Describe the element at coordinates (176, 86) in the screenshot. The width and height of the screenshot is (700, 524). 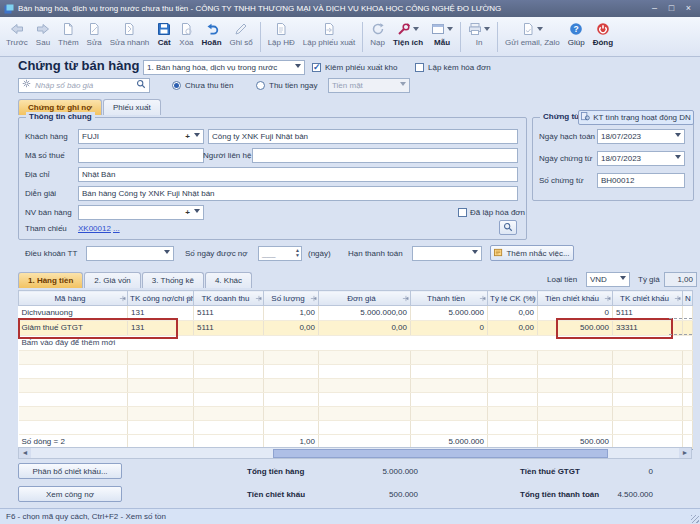
I see `chua-thu-tien-radio` at that location.